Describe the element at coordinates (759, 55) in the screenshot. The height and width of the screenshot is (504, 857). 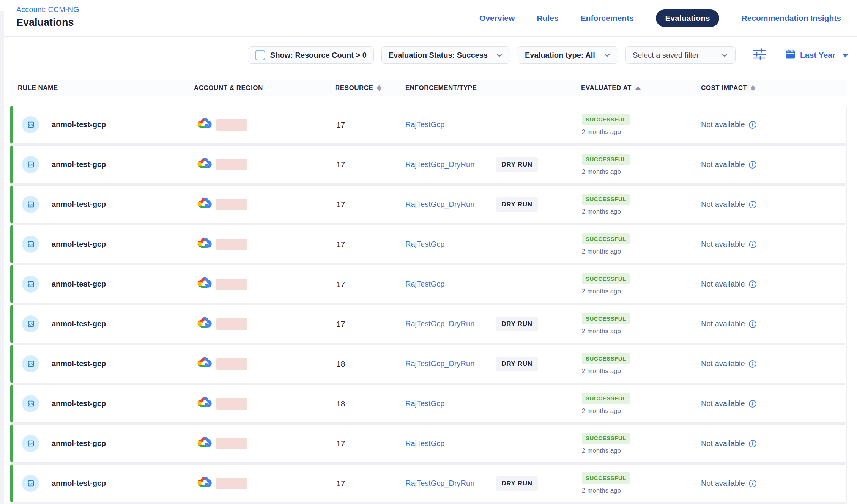
I see `filter-settings-button` at that location.